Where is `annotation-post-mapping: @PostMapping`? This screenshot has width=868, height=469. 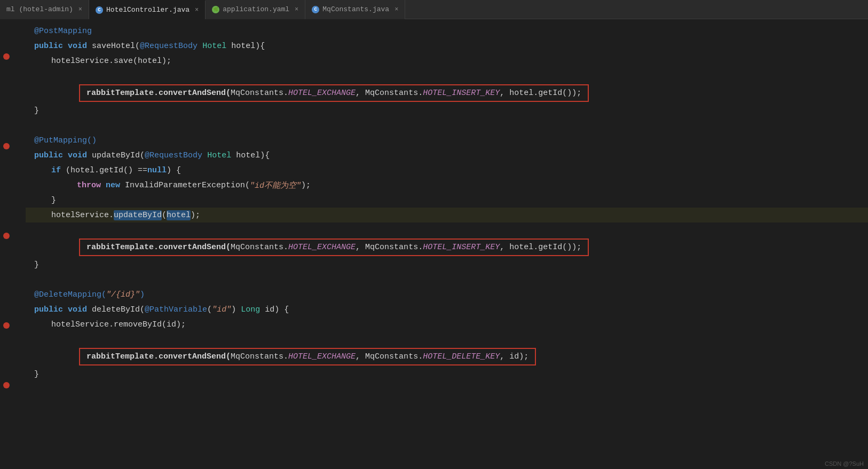
annotation-post-mapping: @PostMapping is located at coordinates (63, 31).